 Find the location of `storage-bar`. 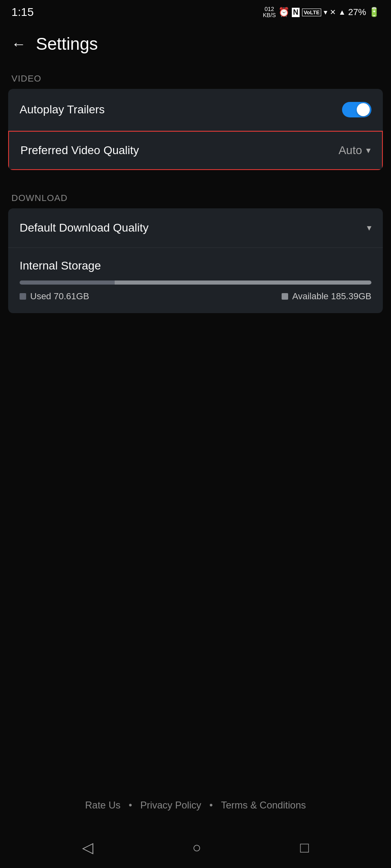

storage-bar is located at coordinates (196, 283).